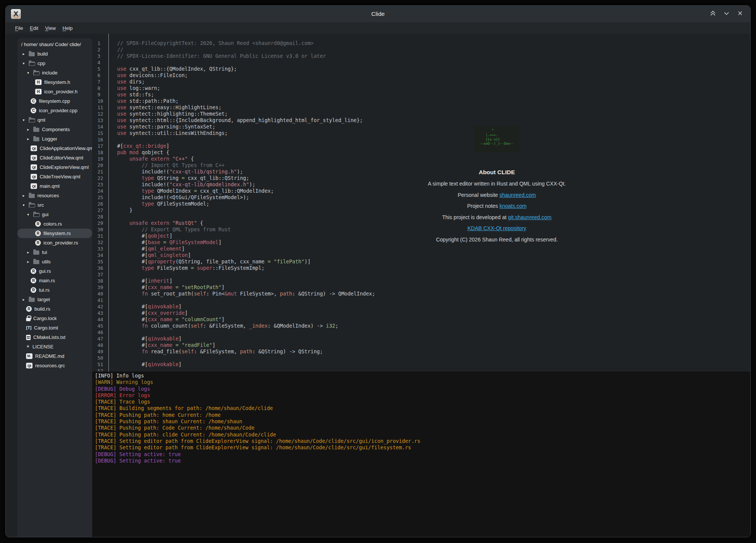 The width and height of the screenshot is (756, 543). I want to click on close-button, so click(740, 14).